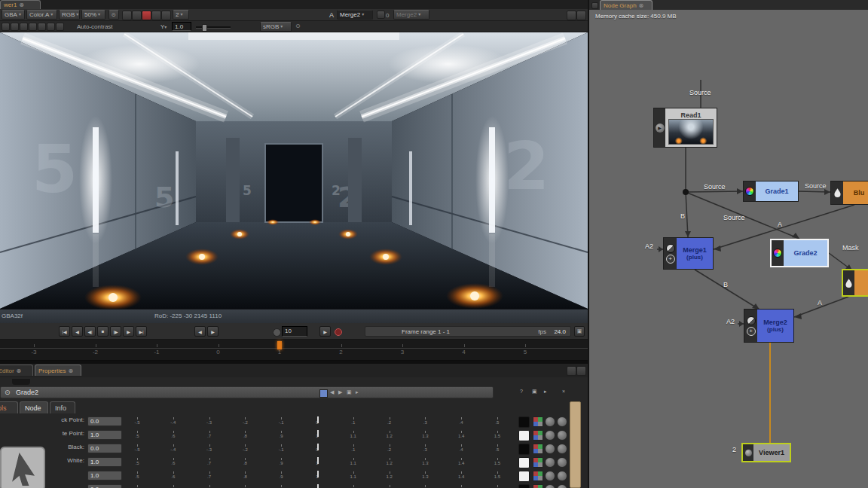 The width and height of the screenshot is (868, 488). I want to click on knob-slider: -.5-.4-.3-.2-.10.1.2.3.4.5, so click(317, 486).